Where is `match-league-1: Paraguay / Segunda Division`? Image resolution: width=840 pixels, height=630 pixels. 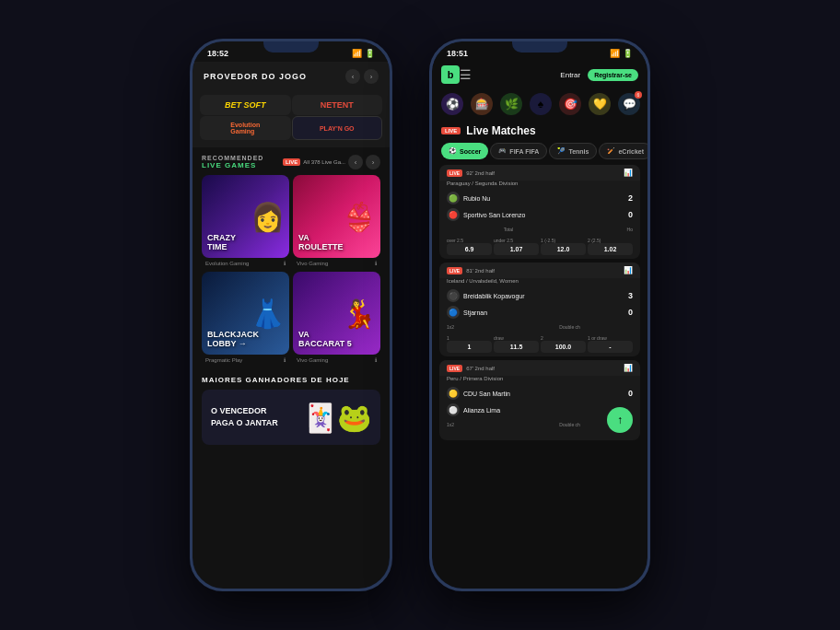
match-league-1: Paraguay / Segunda Division is located at coordinates (540, 184).